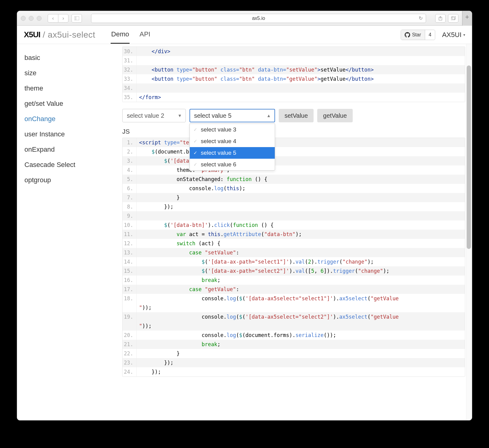  Describe the element at coordinates (66, 119) in the screenshot. I see `sidebar-item-onchange: onChange` at that location.